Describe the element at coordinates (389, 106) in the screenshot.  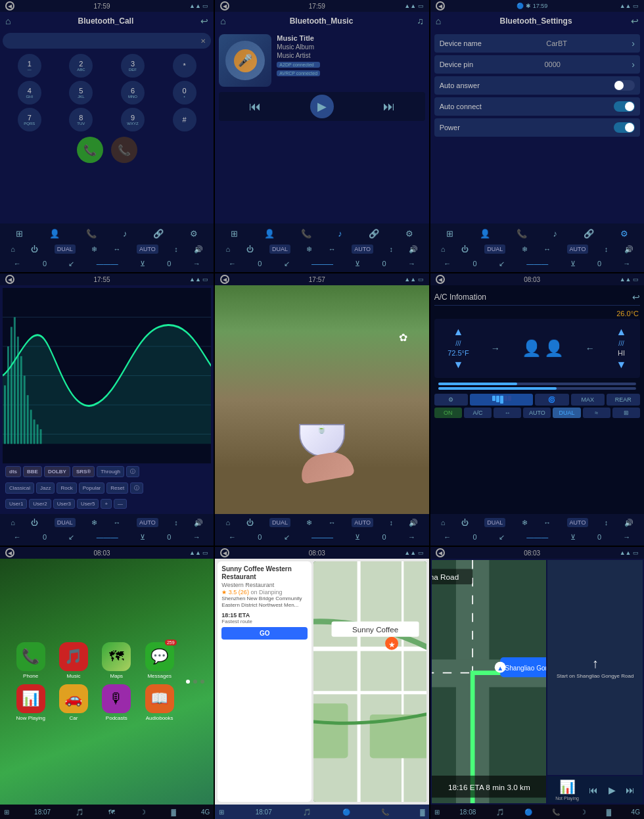
I see `next-button: ⏭` at that location.